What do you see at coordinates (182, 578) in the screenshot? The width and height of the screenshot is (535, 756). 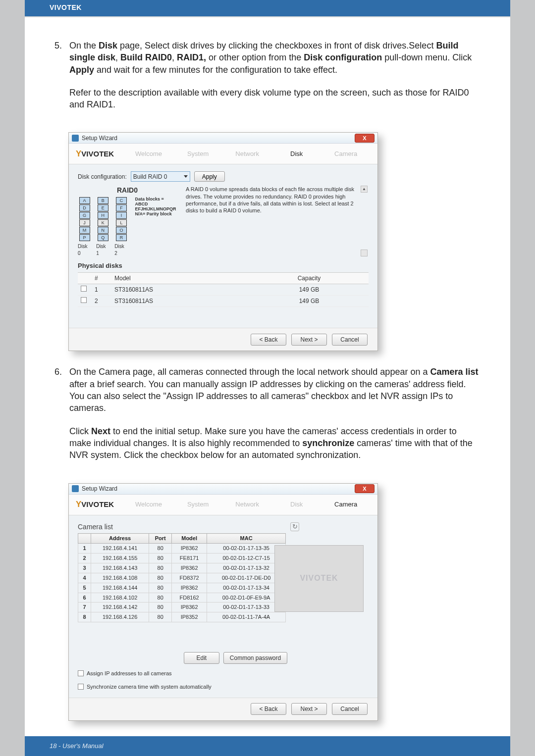 I see `camera-list-table: Address Port Model MAC 1192.168.4.14180I…` at bounding box center [182, 578].